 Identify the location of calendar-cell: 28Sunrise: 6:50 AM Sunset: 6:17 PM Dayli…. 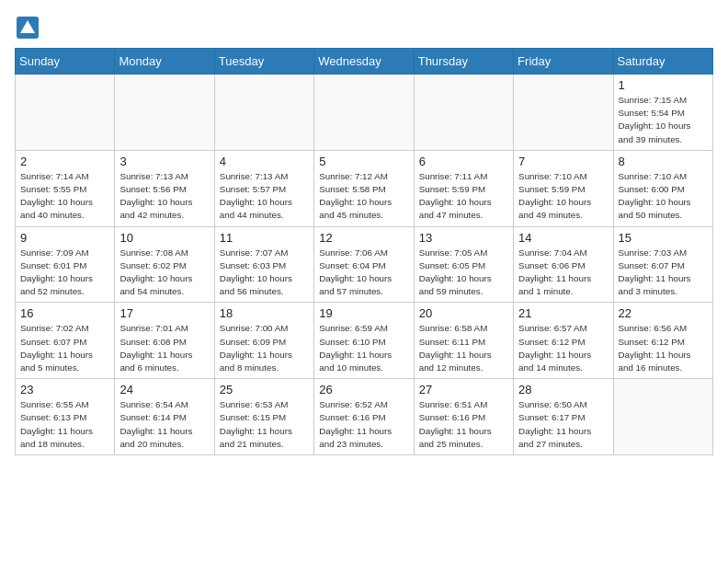
(563, 418).